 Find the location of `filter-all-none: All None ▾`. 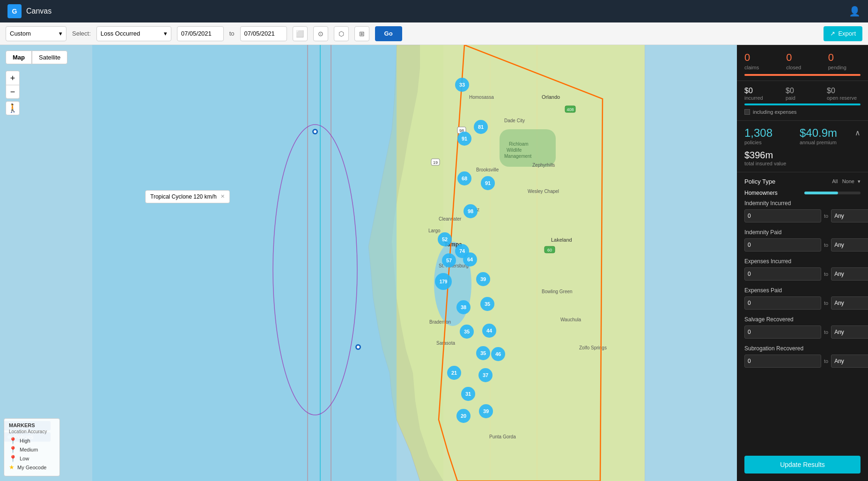

filter-all-none: All None ▾ is located at coordinates (846, 182).